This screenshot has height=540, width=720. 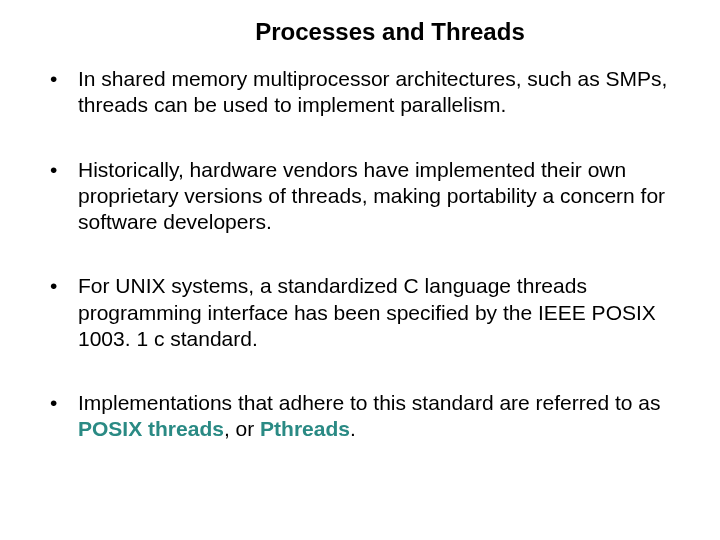 I want to click on bullet-item: In shared memory multiprocessor architec…, so click(x=371, y=92).